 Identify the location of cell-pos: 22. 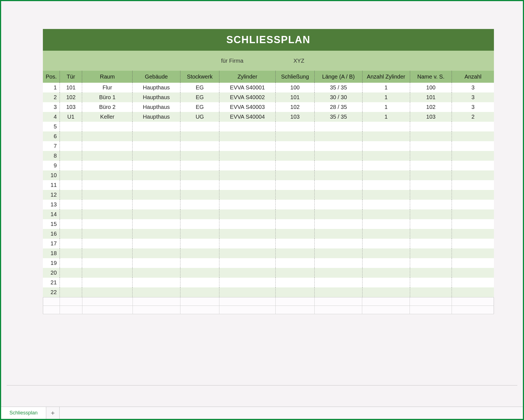
(51, 292).